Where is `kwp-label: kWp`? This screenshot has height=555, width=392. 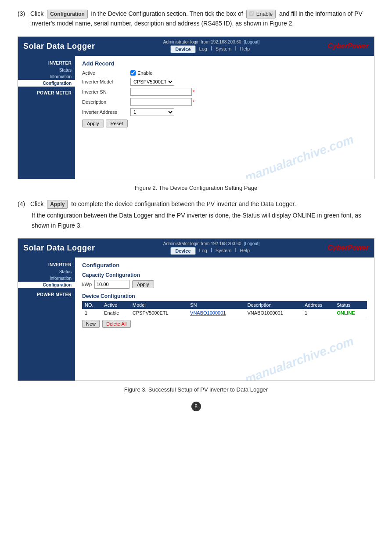 kwp-label: kWp is located at coordinates (87, 284).